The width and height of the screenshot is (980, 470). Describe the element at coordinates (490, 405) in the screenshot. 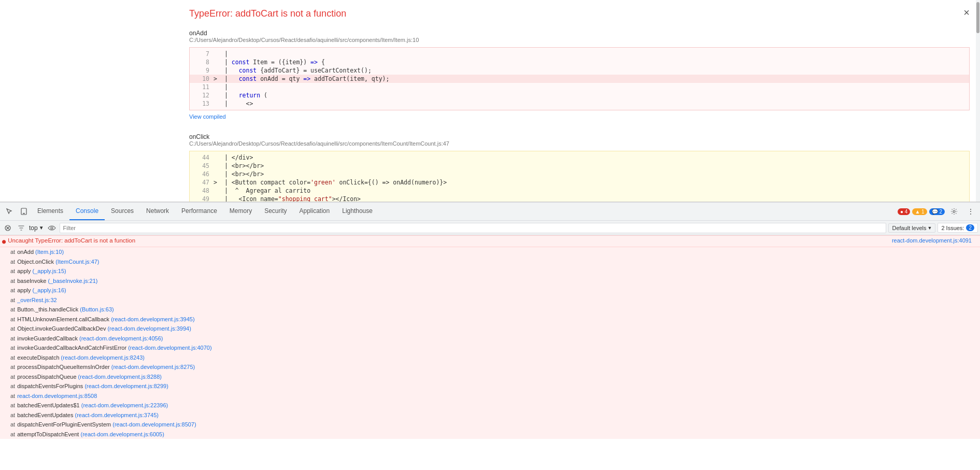

I see `stack-line-16: at batchedEventUpdates$1 (react-dom.deve…` at that location.